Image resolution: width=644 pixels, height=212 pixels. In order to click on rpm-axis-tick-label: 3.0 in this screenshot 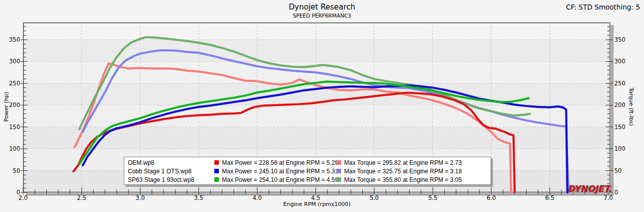, I will do `click(140, 198)`.